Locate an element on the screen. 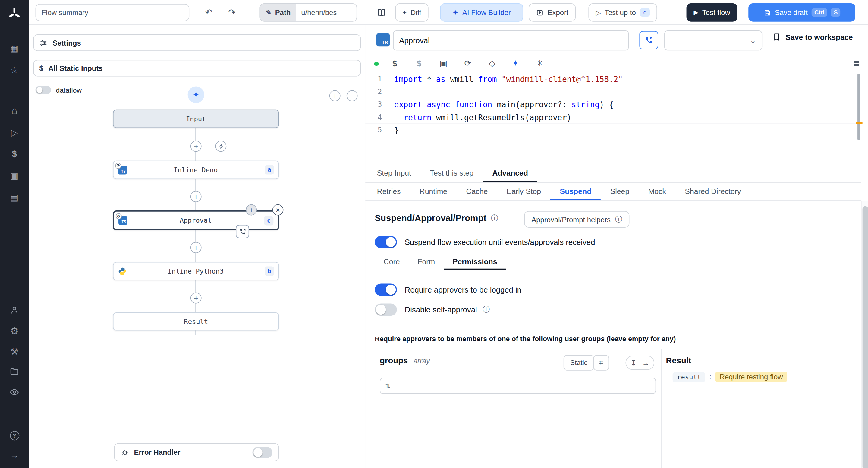 The image size is (868, 468). save-draft-label: Save draft is located at coordinates (791, 13).